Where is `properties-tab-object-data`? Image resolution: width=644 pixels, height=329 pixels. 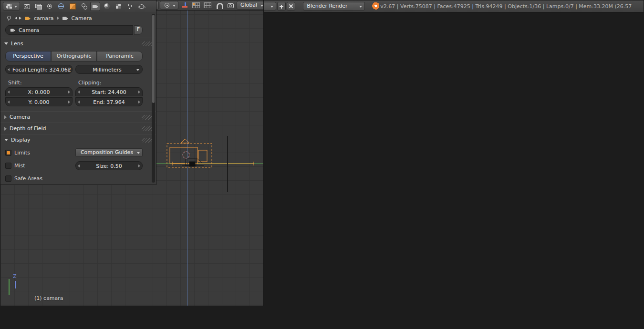
properties-tab-object-data is located at coordinates (95, 7).